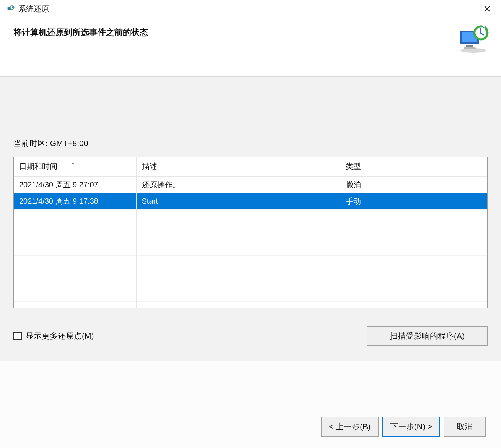 The height and width of the screenshot is (448, 501). What do you see at coordinates (250, 47) in the screenshot?
I see `header: 将计算机还原到所选事件之前的状态` at bounding box center [250, 47].